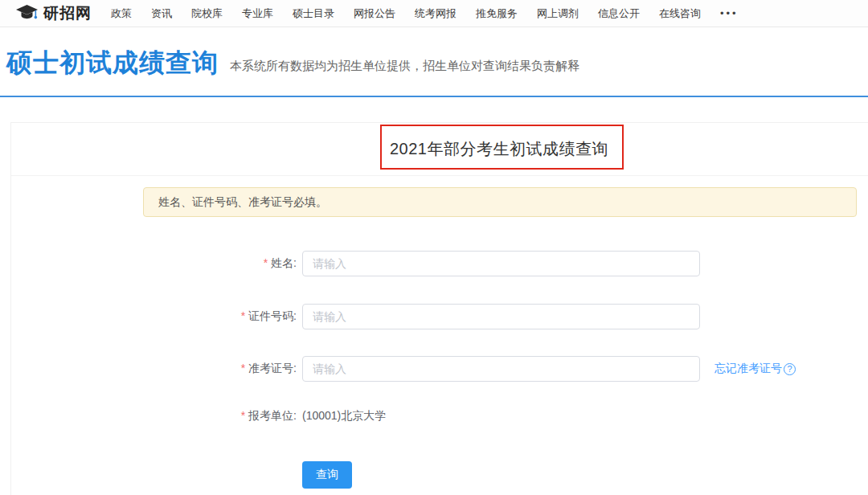 The width and height of the screenshot is (868, 495). I want to click on name-label: *姓名:, so click(154, 264).